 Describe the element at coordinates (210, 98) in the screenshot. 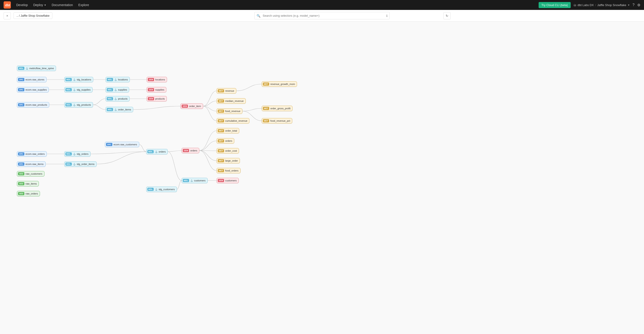

I see `connection-order_item_sem-revenue` at that location.